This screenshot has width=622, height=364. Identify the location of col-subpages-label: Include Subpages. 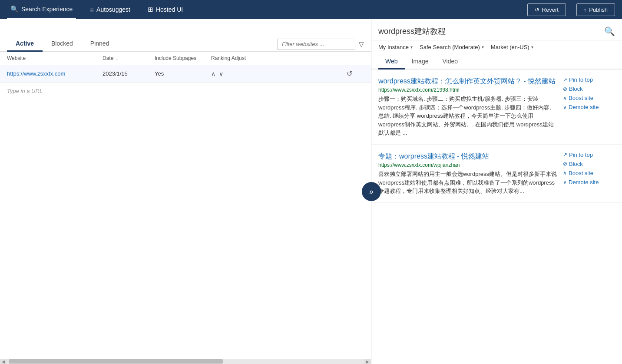
(175, 58).